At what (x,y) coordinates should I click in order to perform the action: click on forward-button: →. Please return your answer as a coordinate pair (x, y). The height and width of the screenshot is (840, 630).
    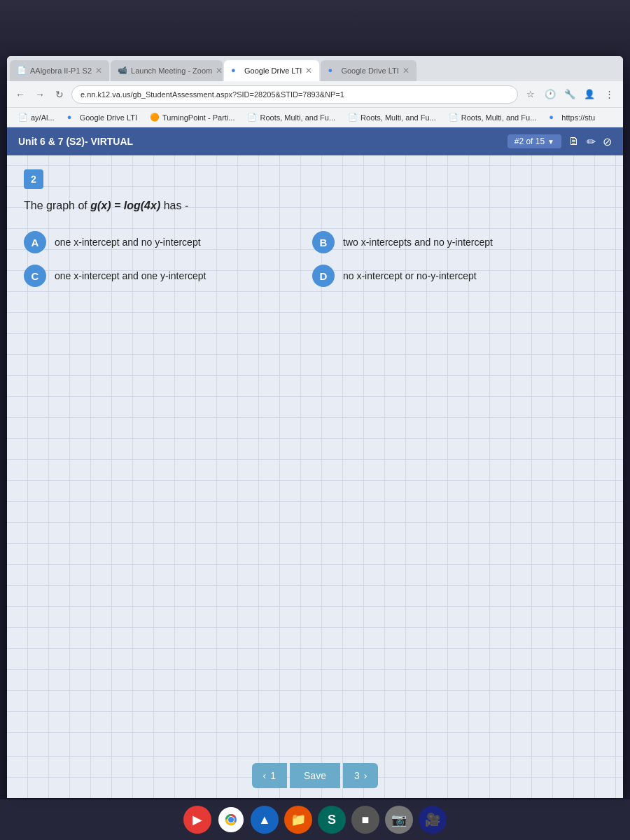
    Looking at the image, I should click on (40, 94).